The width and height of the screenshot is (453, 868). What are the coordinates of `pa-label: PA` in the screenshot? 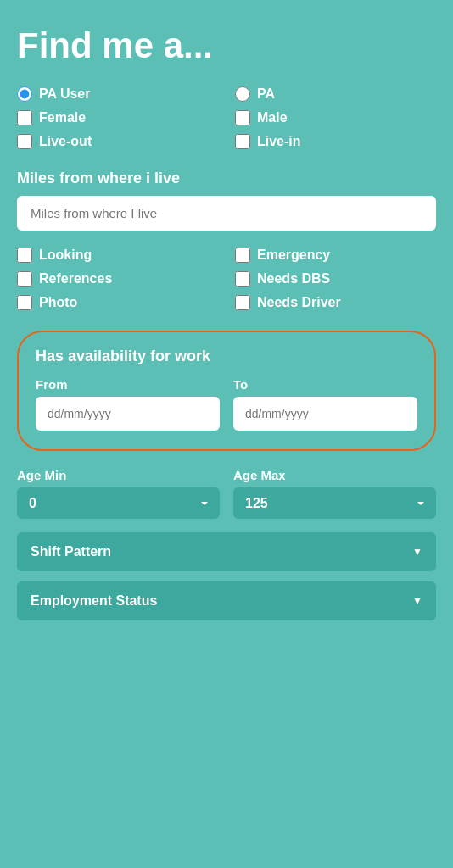 It's located at (266, 94).